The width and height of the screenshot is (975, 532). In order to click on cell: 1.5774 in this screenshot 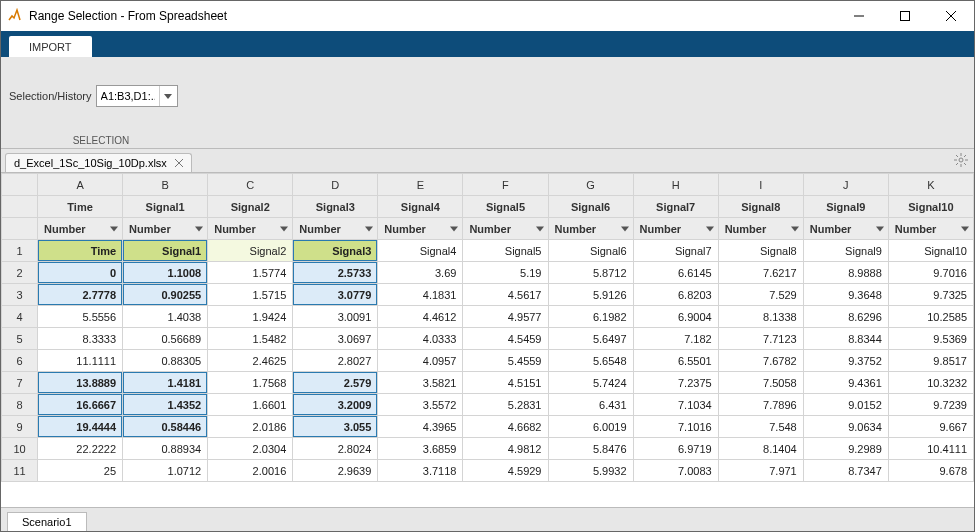, I will do `click(250, 273)`.